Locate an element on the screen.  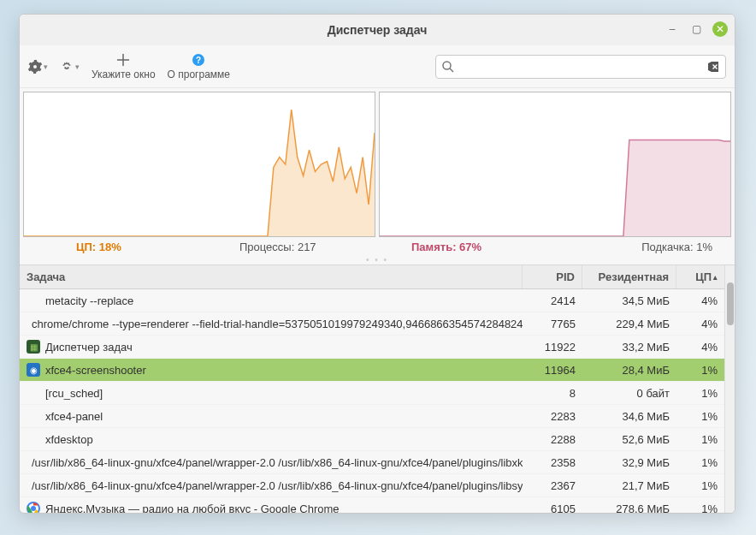
cell-res: 278,6 МиБ is located at coordinates (629, 508).